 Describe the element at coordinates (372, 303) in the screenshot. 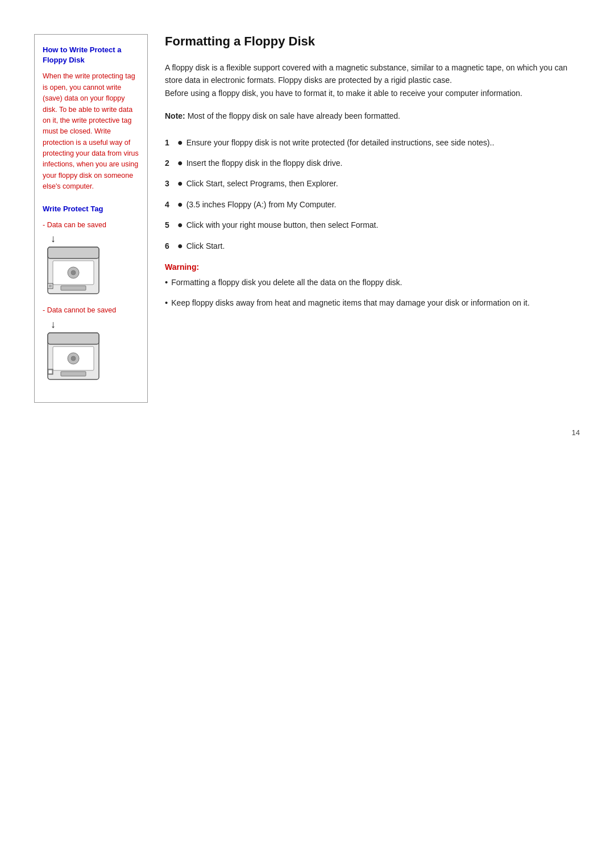

I see `warning-item-2: • Keep floppy disks away from heat and m…` at that location.